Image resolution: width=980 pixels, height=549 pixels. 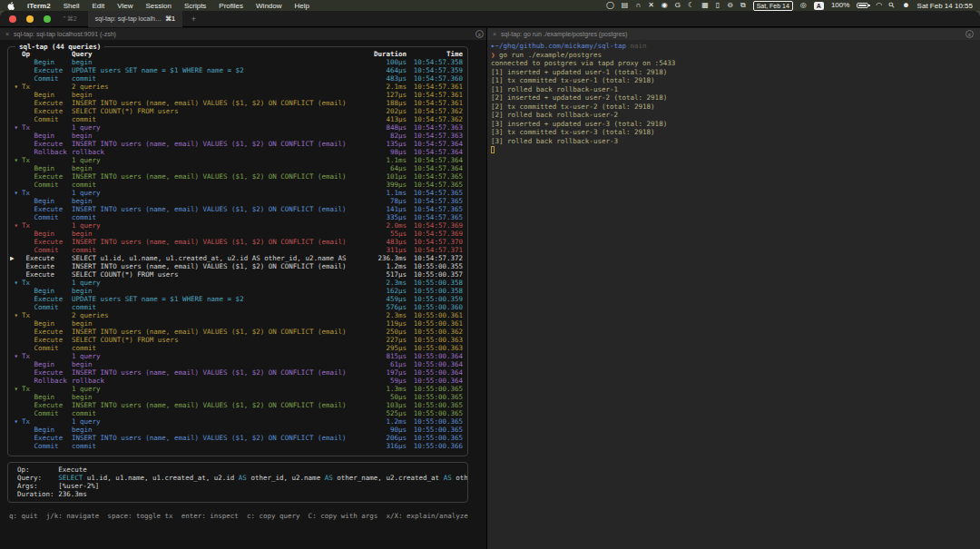 What do you see at coordinates (236, 160) in the screenshot?
I see `query-row: ▾Tx1 query1.1ms10:54:57.364` at bounding box center [236, 160].